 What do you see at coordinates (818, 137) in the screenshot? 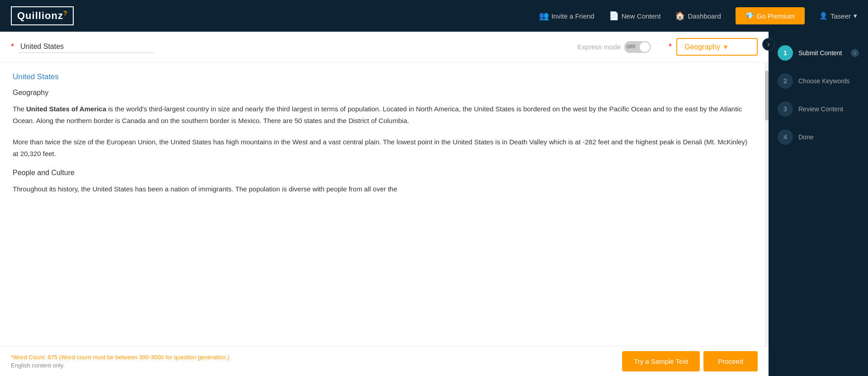
I see `step-item-4: 4 Done` at bounding box center [818, 137].